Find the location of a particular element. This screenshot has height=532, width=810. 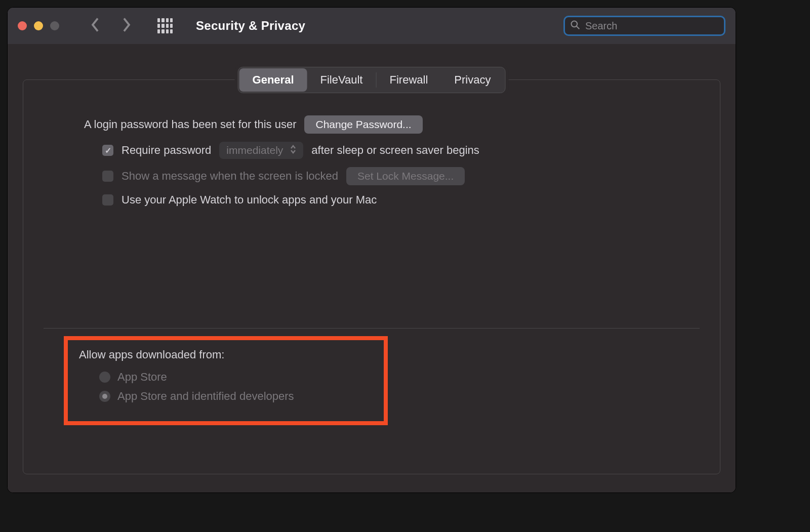

nav-arrows is located at coordinates (111, 26).